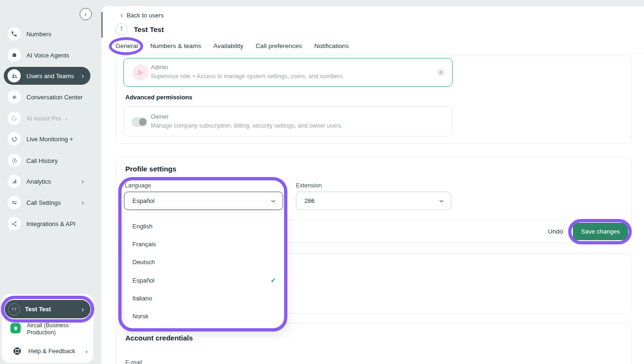  What do you see at coordinates (204, 270) in the screenshot?
I see `language-dropdown-menu: English Français Deutsch Español ✓ Itali…` at bounding box center [204, 270].